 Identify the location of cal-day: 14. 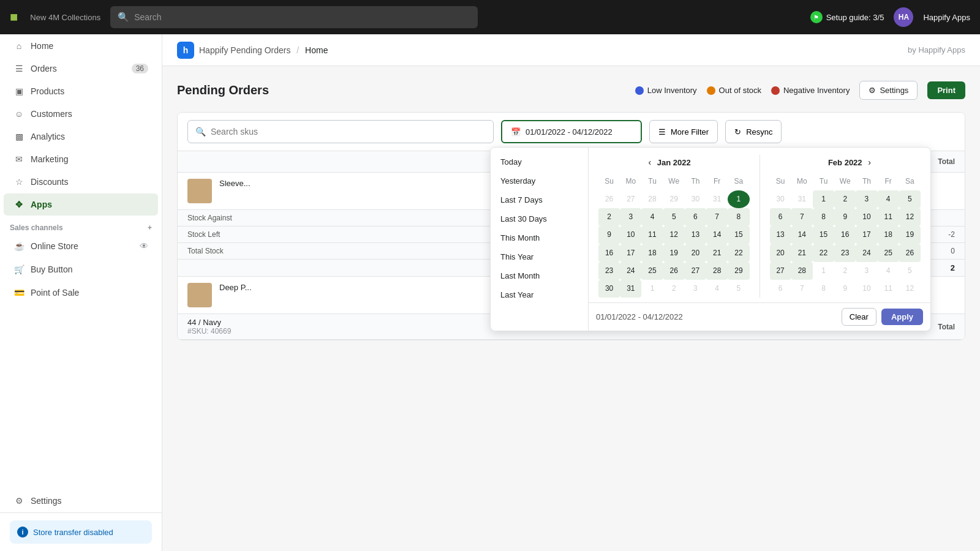
(802, 235).